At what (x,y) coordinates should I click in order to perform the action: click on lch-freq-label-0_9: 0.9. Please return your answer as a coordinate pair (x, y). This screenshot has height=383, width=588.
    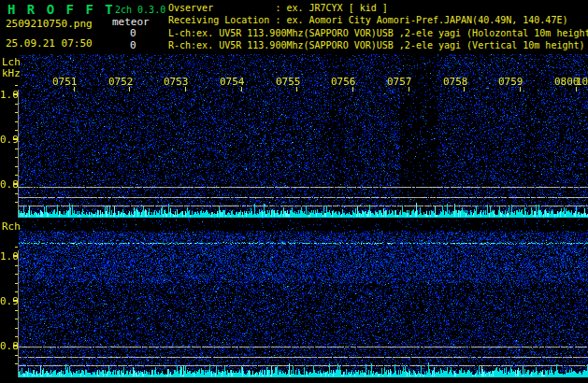
    Looking at the image, I should click on (9, 140).